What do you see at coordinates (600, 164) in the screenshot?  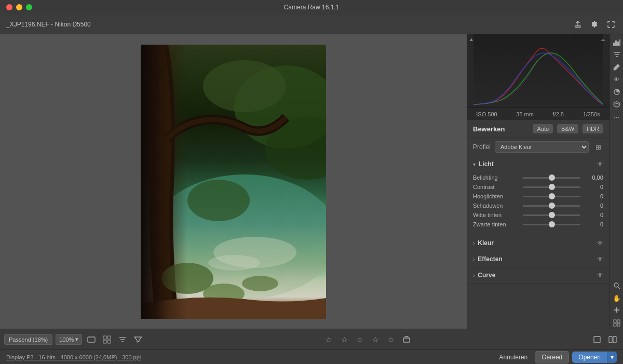 I see `licht-eye-icon: 👁` at bounding box center [600, 164].